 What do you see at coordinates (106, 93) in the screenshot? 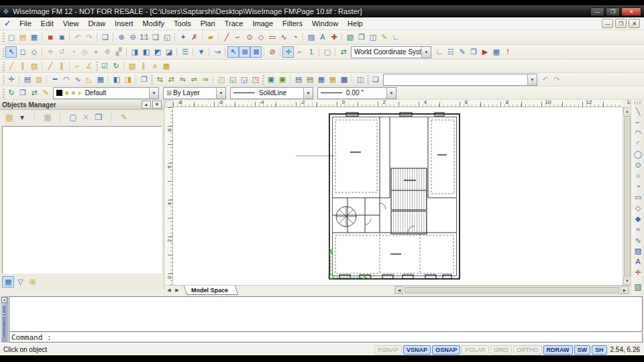
I see `layer-select: ✹✹➤ Default ▼` at bounding box center [106, 93].